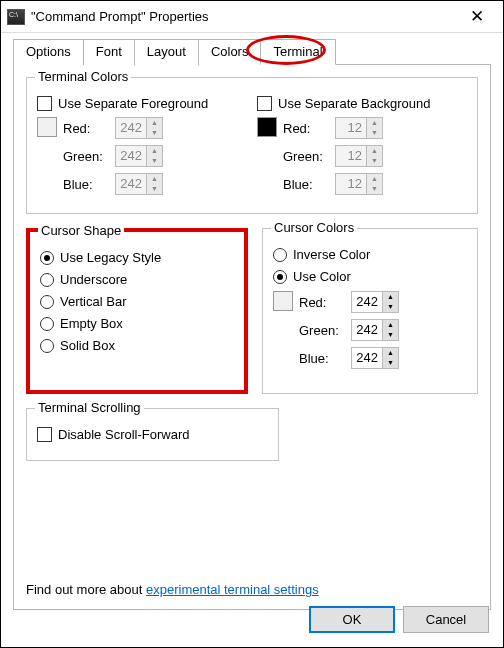  I want to click on disable-scroll-forward-checkbox: Disable Scroll-Forward, so click(152, 434).